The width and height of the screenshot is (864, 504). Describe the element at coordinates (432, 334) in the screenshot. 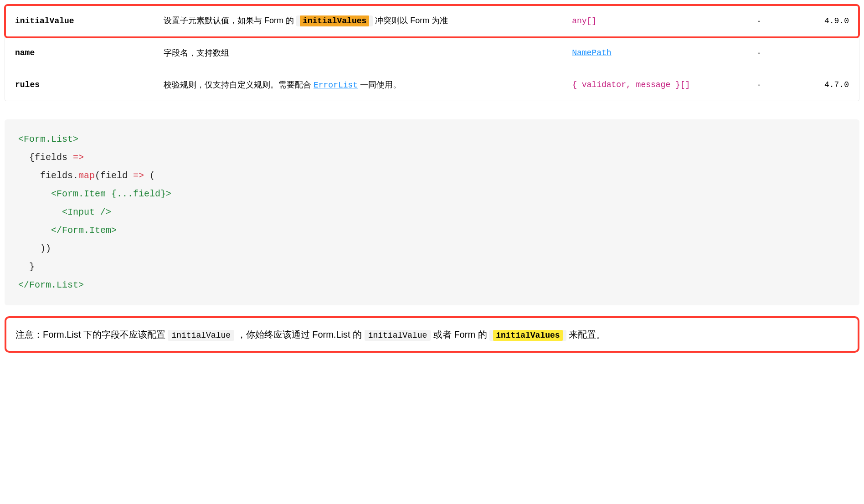

I see `note-box: 注意：Form.List 下的字段不应该配置 initialValue ，你始终…` at that location.